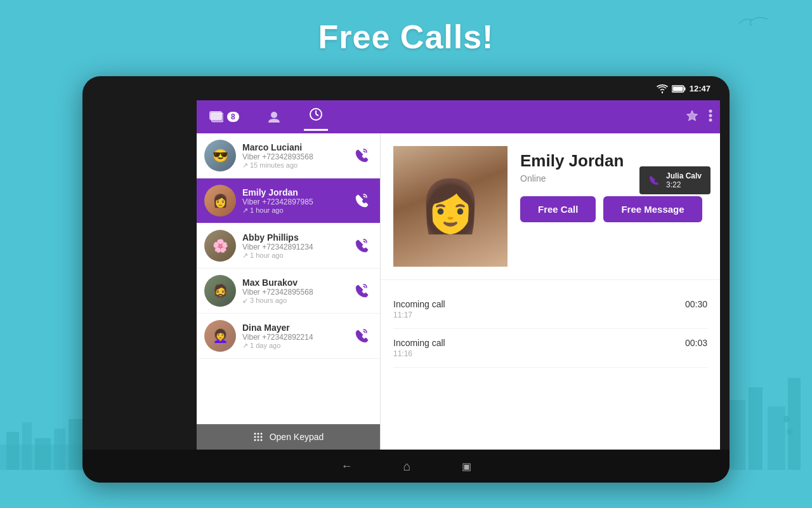 The image size is (812, 508). I want to click on detail-info: Emily Jordan Online Free Call Free Messa…, so click(614, 206).